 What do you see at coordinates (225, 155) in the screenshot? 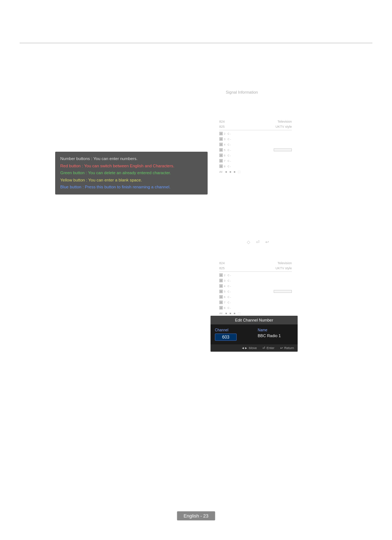
I see `tv-row-num-5: 6` at bounding box center [225, 155].